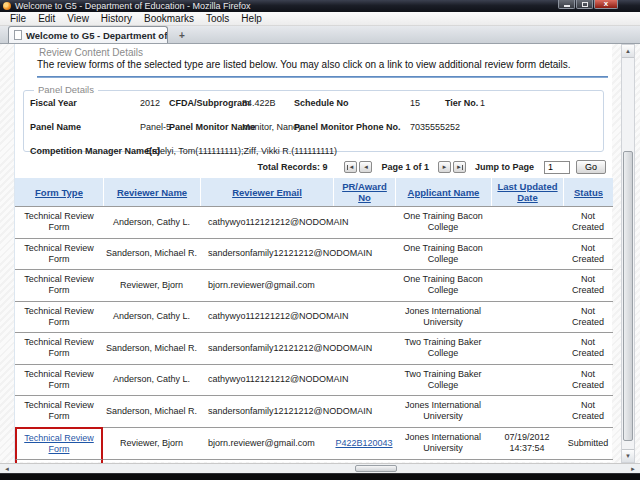 Image resolution: width=640 pixels, height=480 pixels. Describe the element at coordinates (95, 151) in the screenshot. I see `competition-manager-label: Competition Manager Name(s)` at that location.